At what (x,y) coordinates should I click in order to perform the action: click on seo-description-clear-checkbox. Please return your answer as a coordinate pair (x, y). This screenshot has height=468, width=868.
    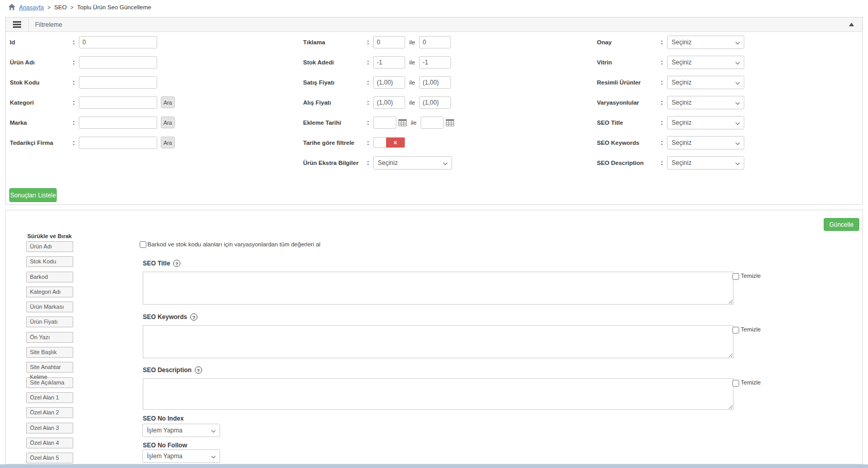
    Looking at the image, I should click on (736, 383).